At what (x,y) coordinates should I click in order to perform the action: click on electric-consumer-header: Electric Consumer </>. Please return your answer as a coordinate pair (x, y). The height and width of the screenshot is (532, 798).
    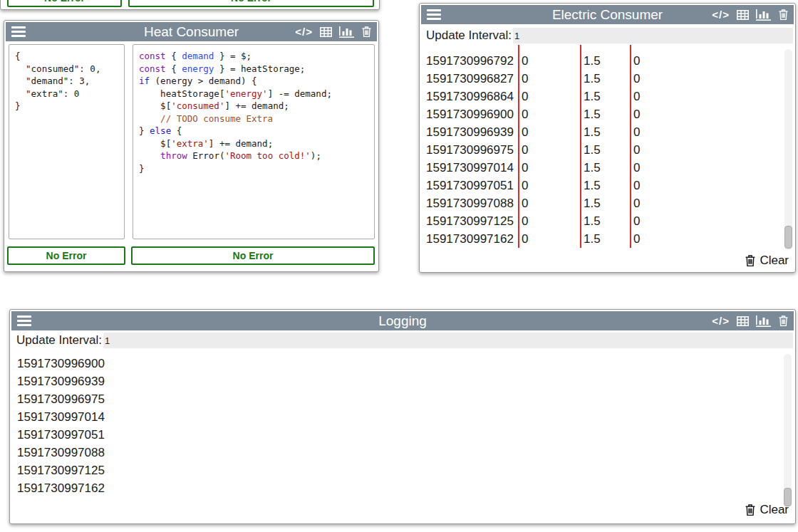
    Looking at the image, I should click on (607, 14).